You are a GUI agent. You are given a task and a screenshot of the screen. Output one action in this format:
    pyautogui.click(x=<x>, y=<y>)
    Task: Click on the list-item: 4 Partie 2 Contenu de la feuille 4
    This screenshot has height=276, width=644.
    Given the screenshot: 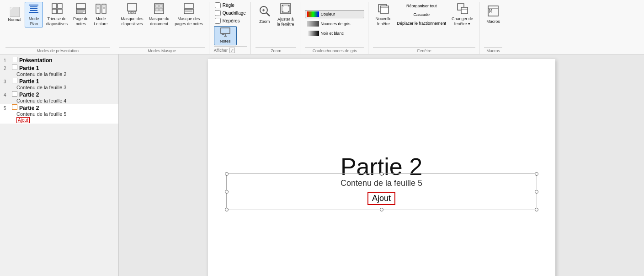 What is the action you would take?
    pyautogui.click(x=59, y=97)
    